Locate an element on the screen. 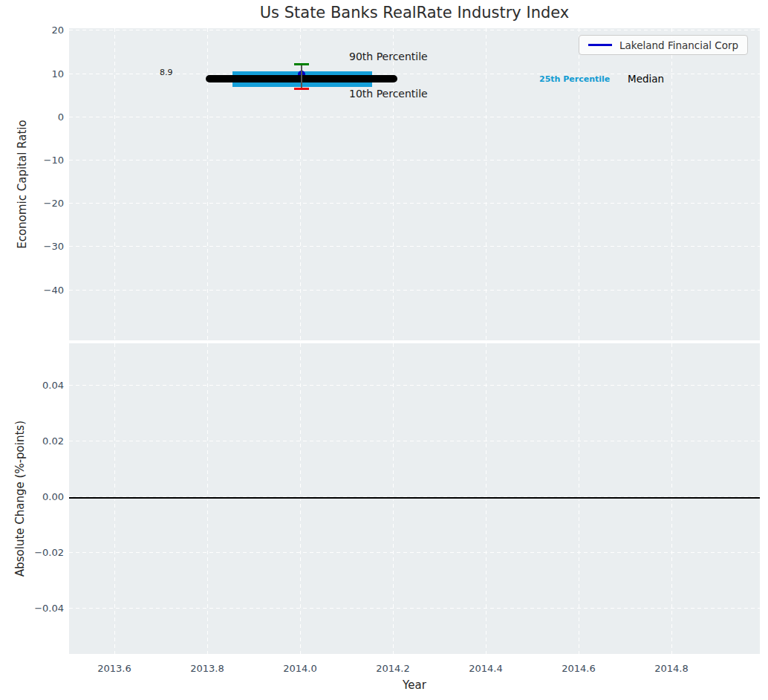  x-tick-label: 2014.8 is located at coordinates (671, 669).